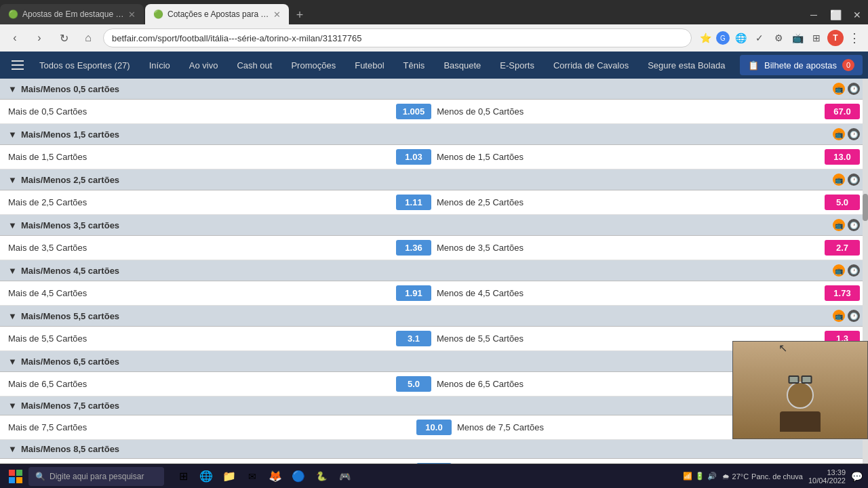 This screenshot has width=868, height=488. What do you see at coordinates (72, 14) in the screenshot?
I see `tab-1: 🟢 Apostas de Em destaque em Fut... ✕` at bounding box center [72, 14].